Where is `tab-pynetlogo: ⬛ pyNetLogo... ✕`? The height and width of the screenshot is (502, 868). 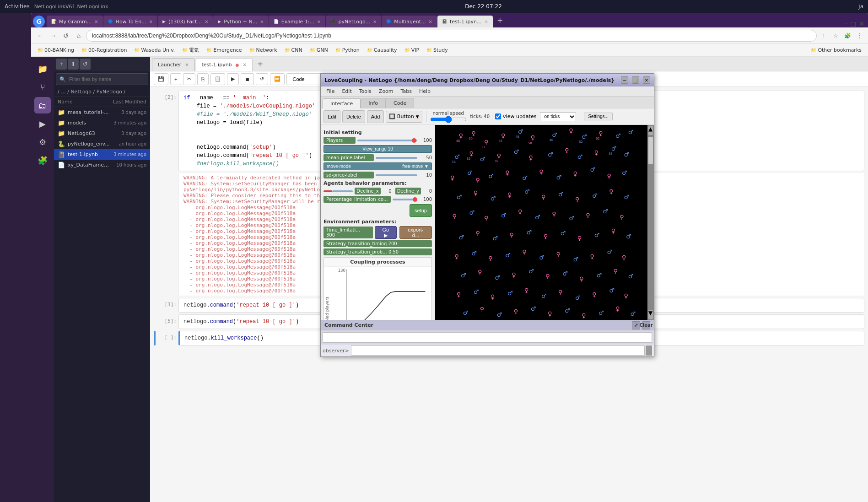
tab-pynetlogo: ⬛ pyNetLogo... ✕ is located at coordinates (353, 22).